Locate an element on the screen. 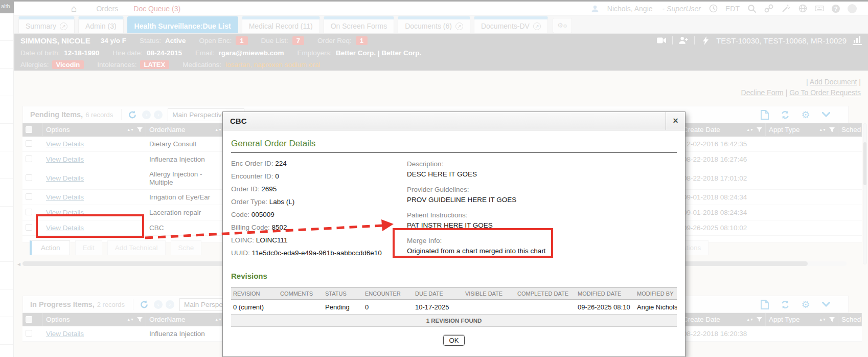  order-type: Labs (L) is located at coordinates (282, 202).